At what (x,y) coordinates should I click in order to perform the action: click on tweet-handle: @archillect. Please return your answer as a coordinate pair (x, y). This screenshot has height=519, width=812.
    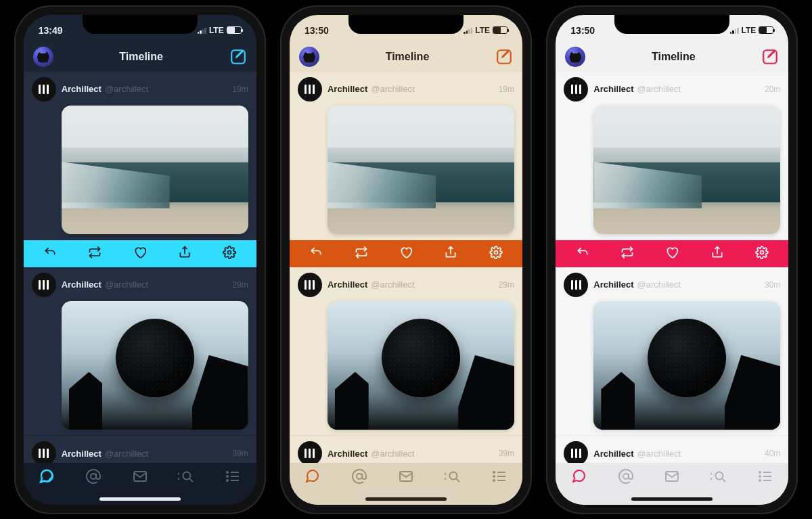
    Looking at the image, I should click on (392, 89).